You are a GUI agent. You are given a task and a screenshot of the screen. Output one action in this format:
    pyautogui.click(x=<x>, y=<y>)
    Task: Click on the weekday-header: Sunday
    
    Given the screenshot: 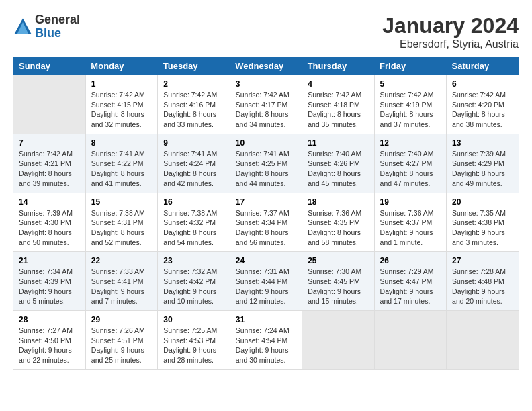 What is the action you would take?
    pyautogui.click(x=50, y=66)
    